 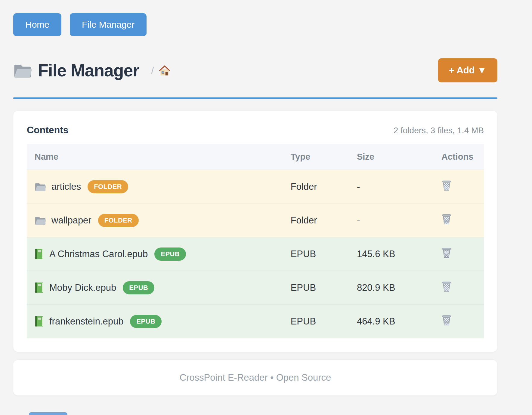 I want to click on table-row: wallpaper FOLDER Folder -, so click(x=255, y=220).